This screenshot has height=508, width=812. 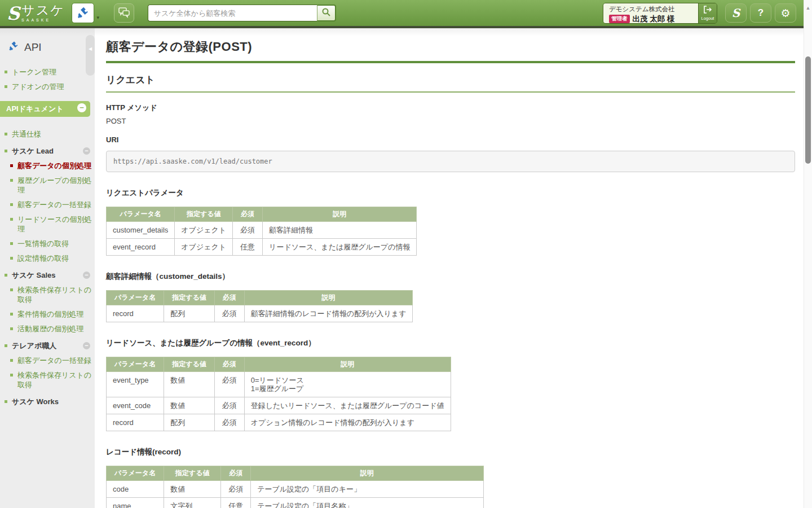 What do you see at coordinates (259, 306) in the screenshot?
I see `customer-details-table: パラメータ名 指定する値 必須 説明 record 配列 必須 顧客詳細情報のレ…` at bounding box center [259, 306].